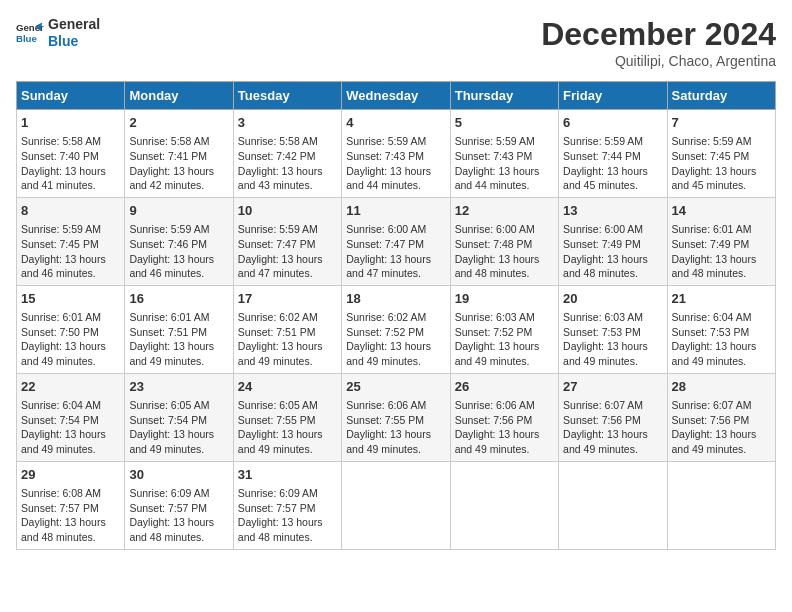  Describe the element at coordinates (287, 505) in the screenshot. I see `calendar-cell-day-31: 31Sunrise: 6:09 AMSunset: 7:57 PMDayligh…` at that location.